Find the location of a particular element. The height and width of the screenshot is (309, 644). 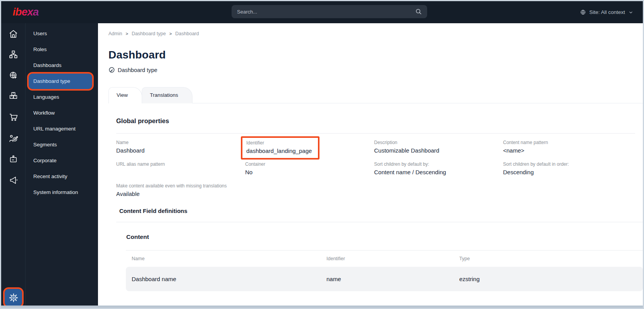

sidebar-item-system-information: System information is located at coordinates (62, 192).